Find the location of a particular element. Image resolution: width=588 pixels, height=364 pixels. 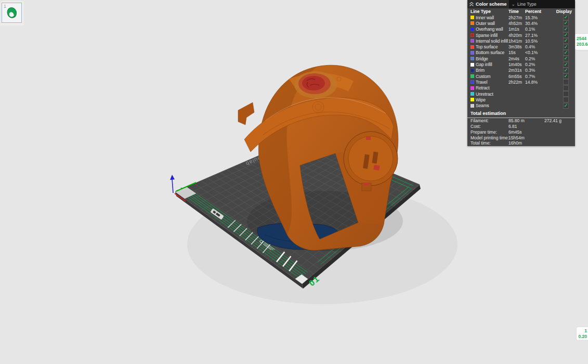

total-estimation-row: Total time:16h0m is located at coordinates (521, 144).